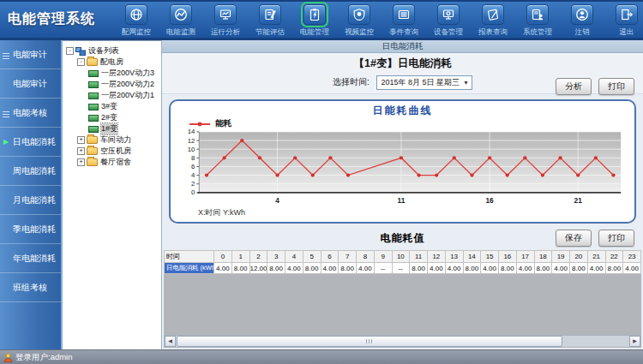 Image resolution: width=643 pixels, height=364 pixels. What do you see at coordinates (382, 257) in the screenshot?
I see `col-header-hour: 9` at bounding box center [382, 257].